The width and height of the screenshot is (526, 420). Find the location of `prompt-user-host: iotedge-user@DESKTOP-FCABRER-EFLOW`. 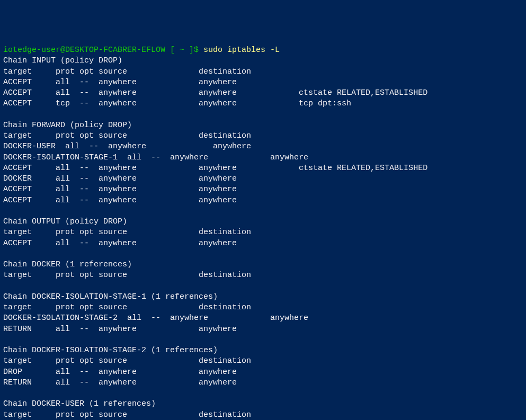

prompt-user-host: iotedge-user@DESKTOP-FCABRER-EFLOW is located at coordinates (84, 50).